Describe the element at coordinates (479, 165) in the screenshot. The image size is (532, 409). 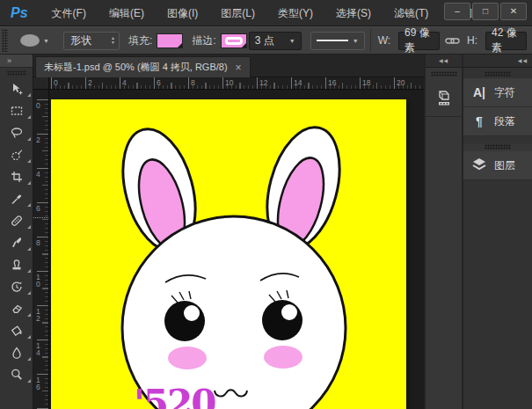
I see `layers-panel-icon` at that location.